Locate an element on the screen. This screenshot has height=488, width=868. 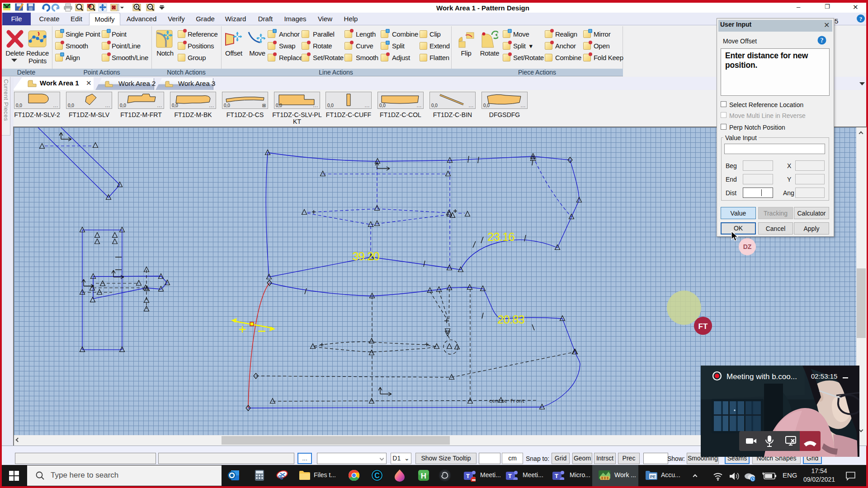
svg-text: Meeting with b.coo... is located at coordinates (762, 377).